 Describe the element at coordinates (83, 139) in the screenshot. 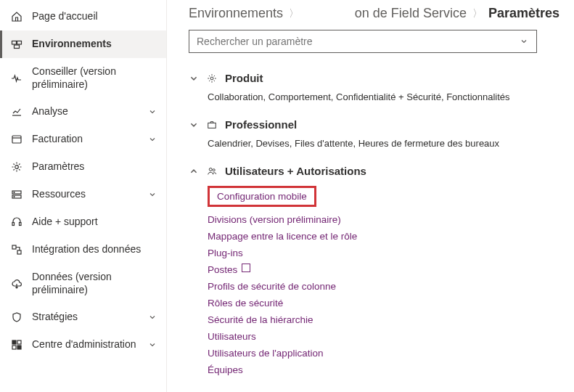

I see `sidebar-item-billing: Facturation` at that location.